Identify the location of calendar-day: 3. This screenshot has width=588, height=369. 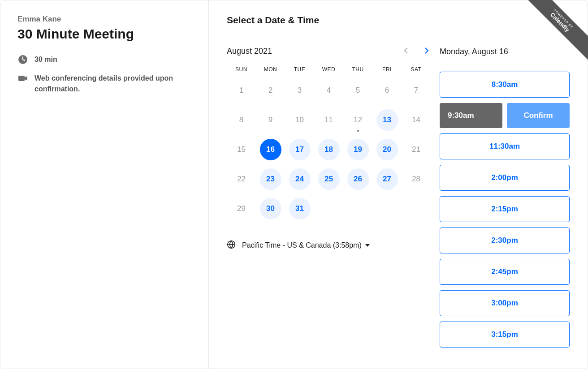
(300, 90).